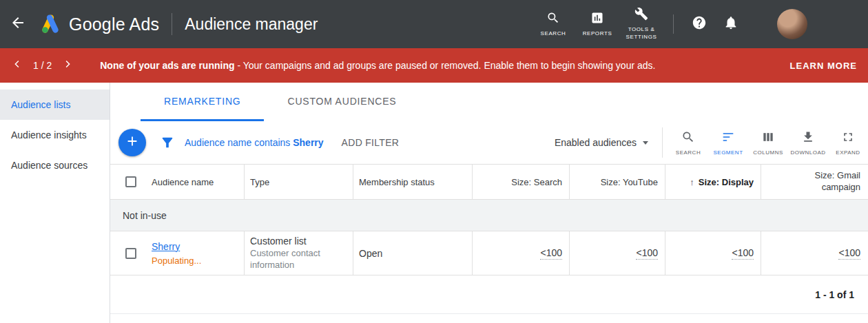  Describe the element at coordinates (645, 143) in the screenshot. I see `chevron-down-icon` at that location.